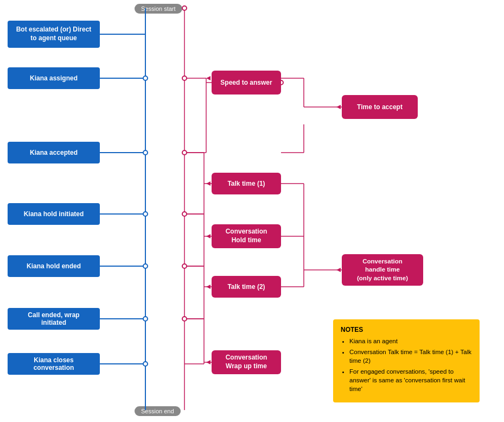  Describe the element at coordinates (157, 411) in the screenshot. I see `session-end-label: Session end` at that location.